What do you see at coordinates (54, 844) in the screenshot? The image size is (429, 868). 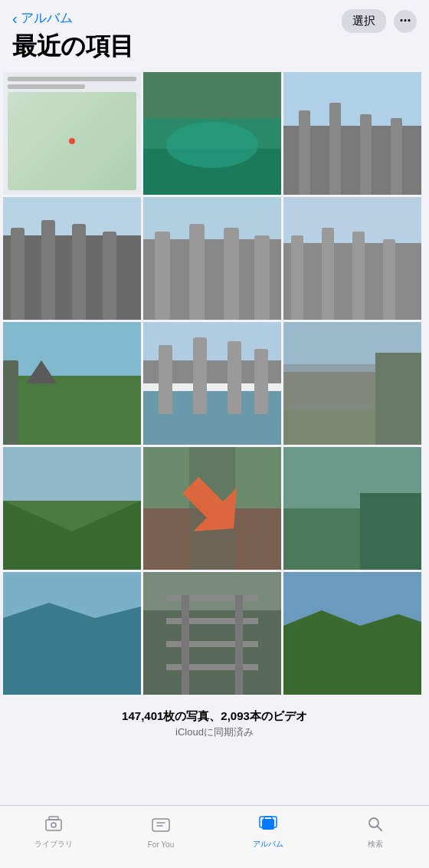 I see `tab-library-label: ライブラリ` at bounding box center [54, 844].